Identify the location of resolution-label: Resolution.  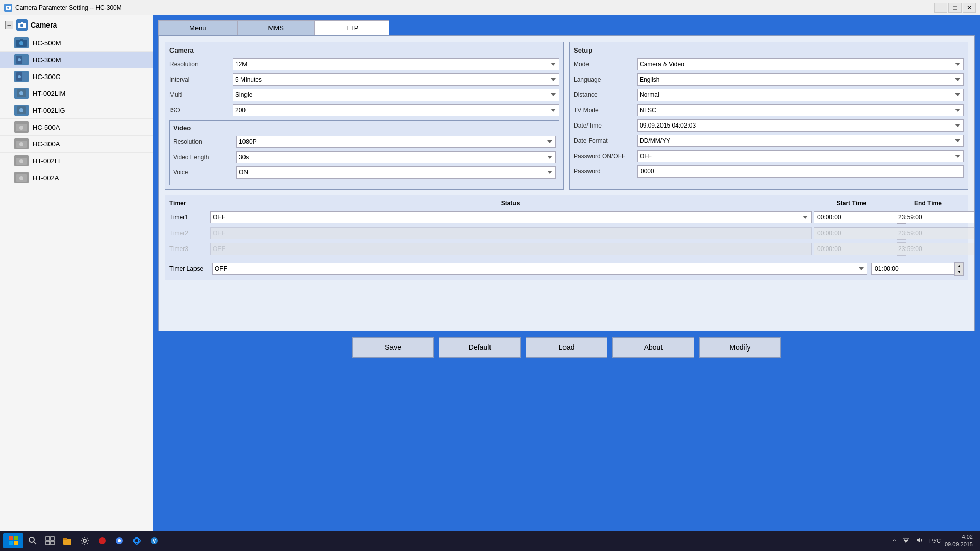
(200, 64).